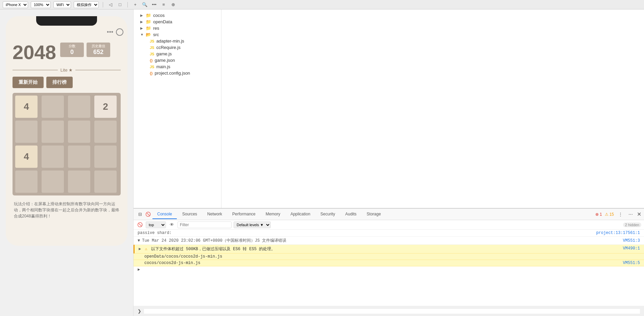 This screenshot has width=644, height=316. Describe the element at coordinates (163, 22) in the screenshot. I see `tree-label-opendata: openData` at that location.